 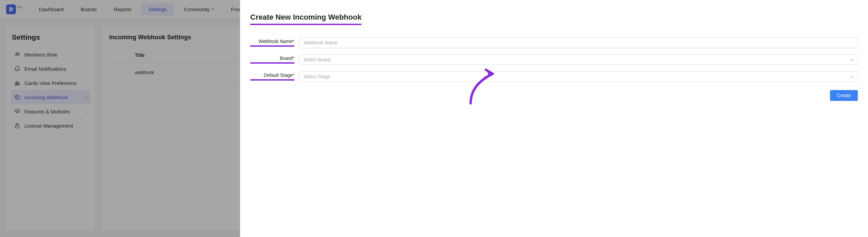 I want to click on sidebar-title: Settings, so click(x=51, y=37).